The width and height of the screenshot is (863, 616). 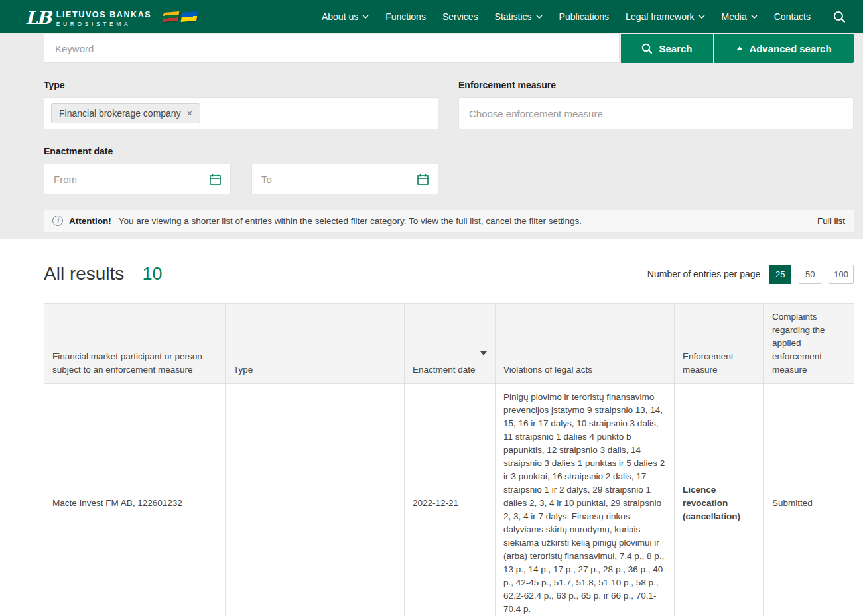 What do you see at coordinates (345, 179) in the screenshot?
I see `date-to-field` at bounding box center [345, 179].